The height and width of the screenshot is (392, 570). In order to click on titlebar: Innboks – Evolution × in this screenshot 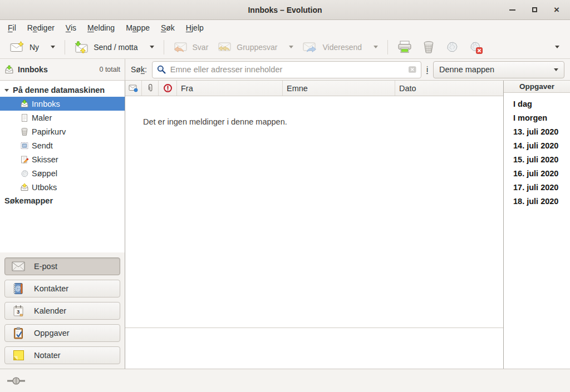, I will do `click(285, 10)`.